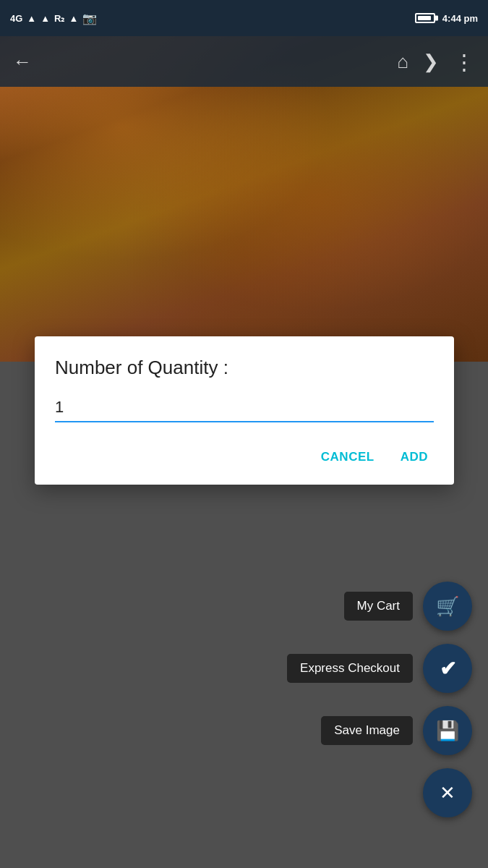 This screenshot has width=488, height=868. I want to click on close-row: ✕, so click(448, 793).